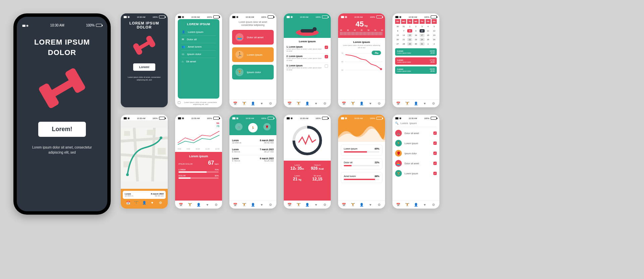 Image resolution: width=644 pixels, height=279 pixels. Describe the element at coordinates (416, 124) in the screenshot. I see `search-row: 🔍` at that location.